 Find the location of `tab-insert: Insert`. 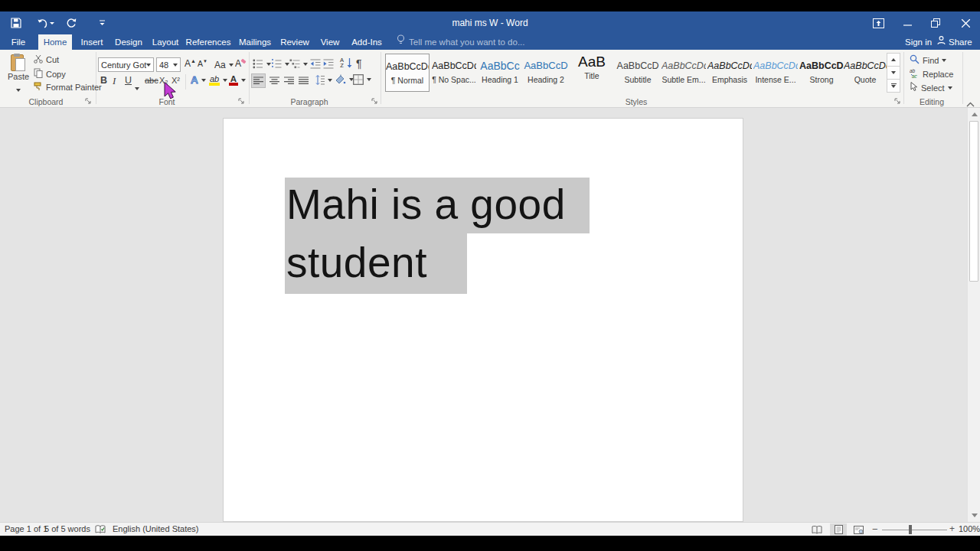

tab-insert: Insert is located at coordinates (92, 42).